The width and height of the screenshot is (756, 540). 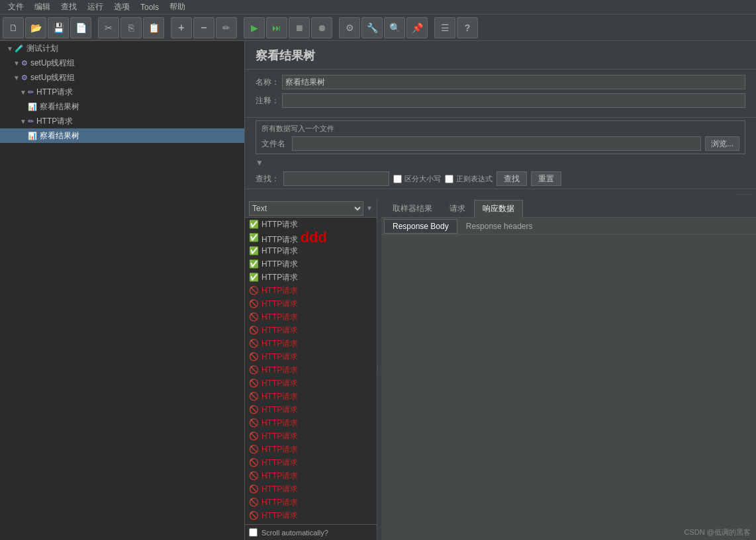 What do you see at coordinates (122, 136) in the screenshot?
I see `tree-item-result2: 📊 察看结果树` at bounding box center [122, 136].